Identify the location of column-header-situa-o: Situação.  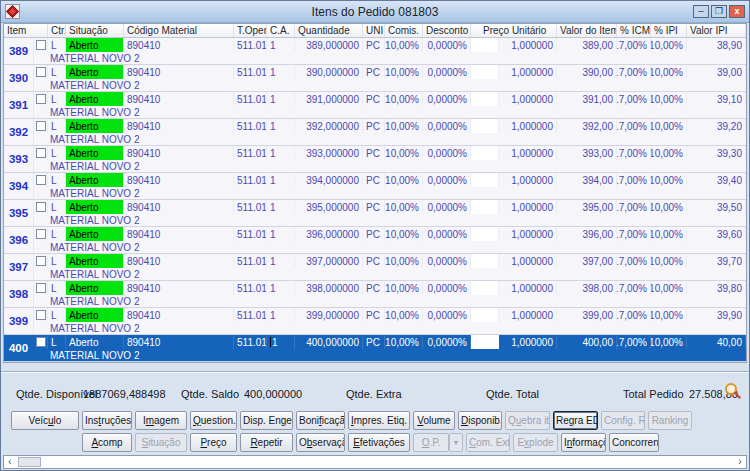
(95, 30).